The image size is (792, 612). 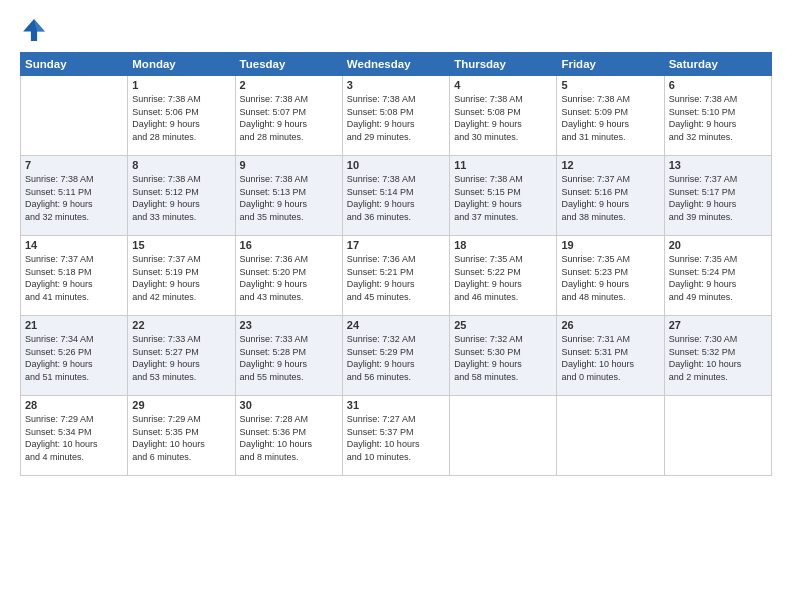 What do you see at coordinates (610, 118) in the screenshot?
I see `day-info: Sunrise: 7:38 AM Sunset: 5:09 PM Dayligh…` at bounding box center [610, 118].